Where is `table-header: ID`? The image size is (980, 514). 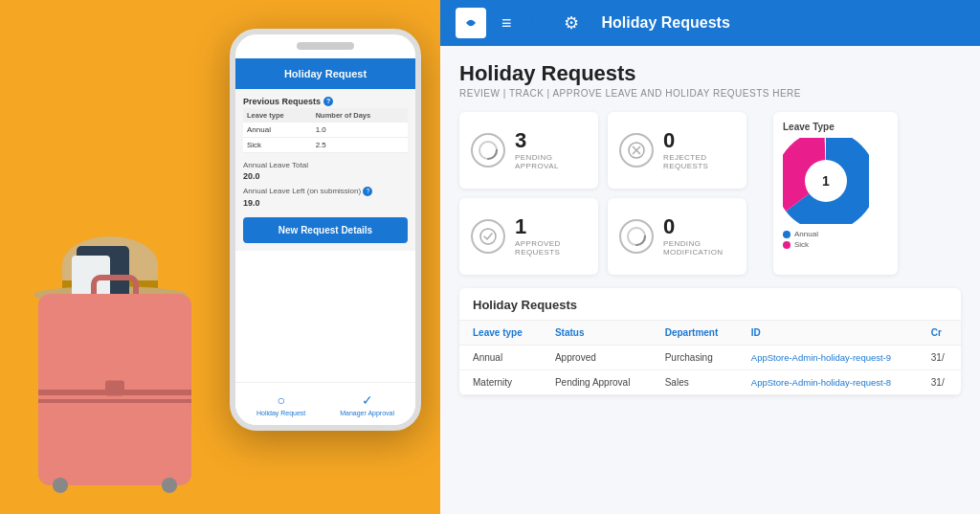 table-header: ID is located at coordinates (828, 333).